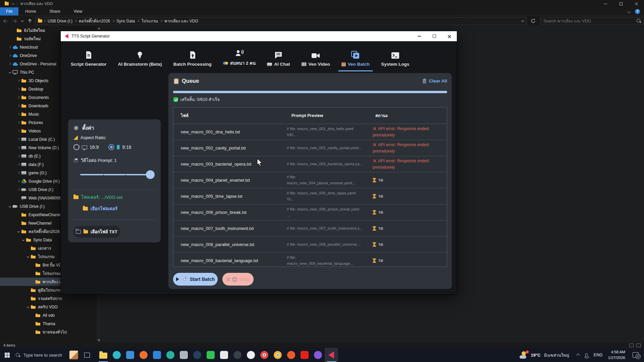 The width and height of the screenshot is (644, 362). I want to click on app-minimize-button, so click(419, 36).